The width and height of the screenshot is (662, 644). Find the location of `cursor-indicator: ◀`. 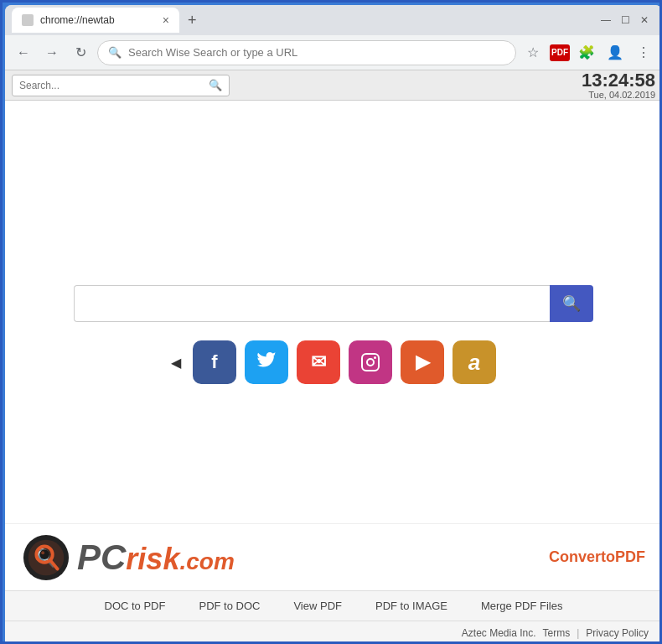

cursor-indicator: ◀ is located at coordinates (176, 362).